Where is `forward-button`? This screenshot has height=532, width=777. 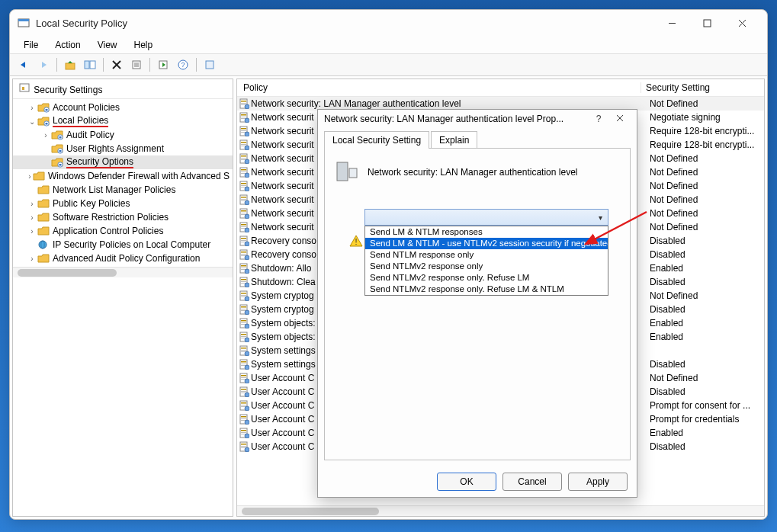
forward-button is located at coordinates (43, 65).